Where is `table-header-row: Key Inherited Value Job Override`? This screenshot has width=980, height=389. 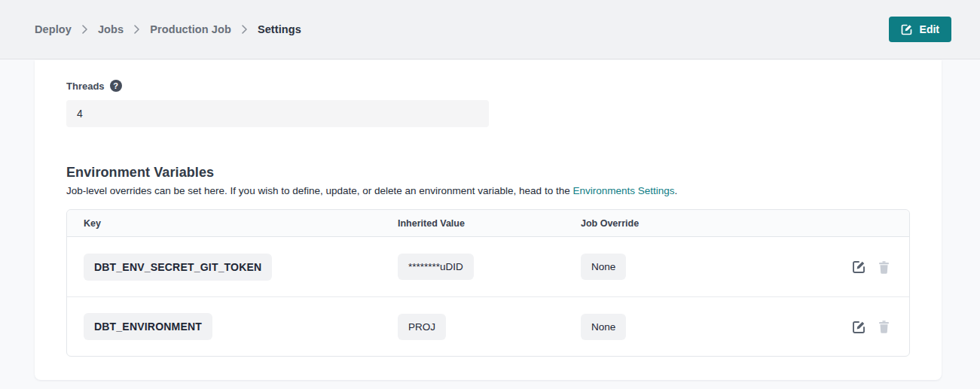 table-header-row: Key Inherited Value Job Override is located at coordinates (488, 223).